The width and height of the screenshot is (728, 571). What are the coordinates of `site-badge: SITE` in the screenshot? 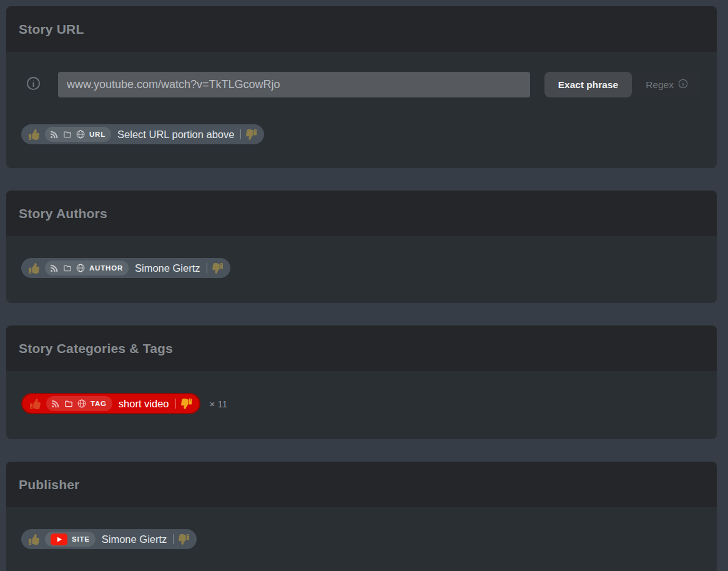 It's located at (81, 539).